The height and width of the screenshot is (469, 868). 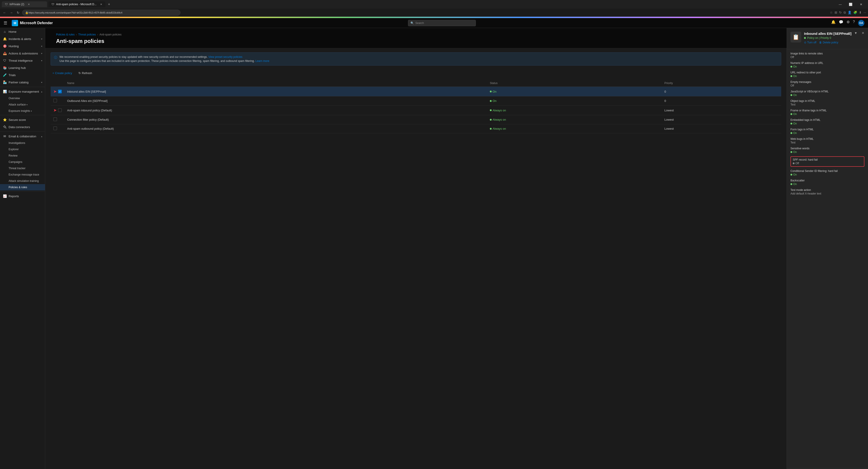 What do you see at coordinates (22, 46) in the screenshot?
I see `sidebar-item-hunting: 🎯 Hunting ▾` at bounding box center [22, 46].